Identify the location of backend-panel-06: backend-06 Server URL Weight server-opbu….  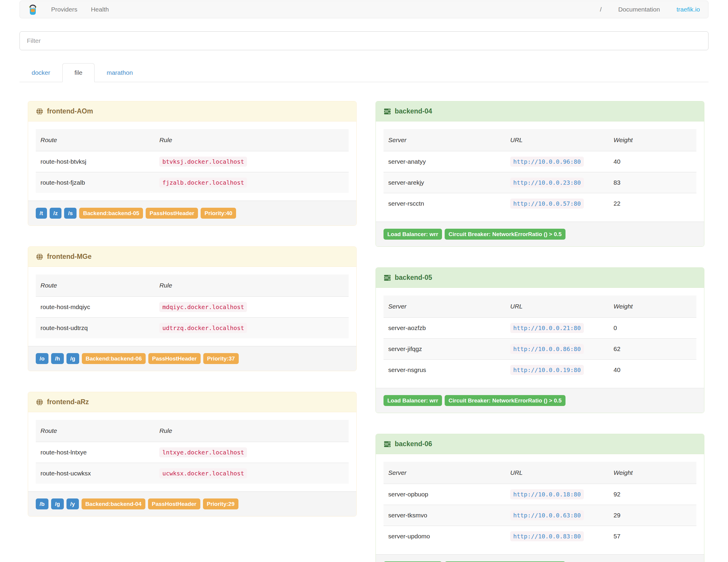
(540, 498).